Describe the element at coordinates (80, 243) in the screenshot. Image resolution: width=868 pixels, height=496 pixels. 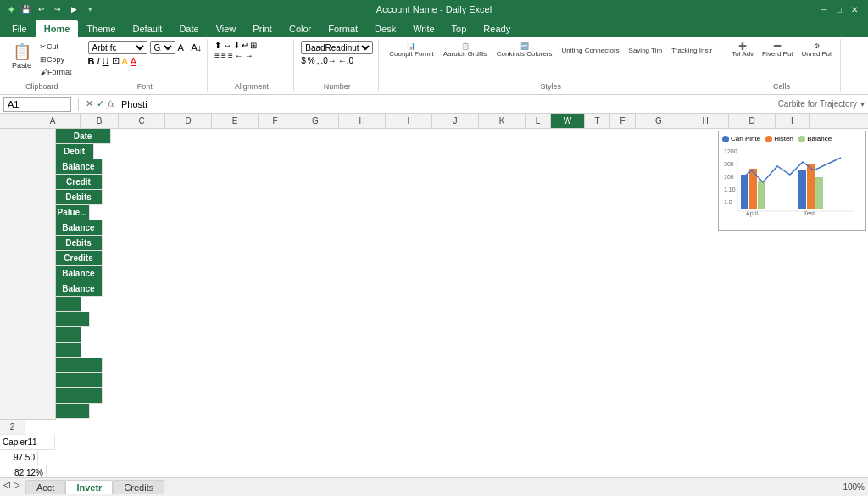
I see `header-cell-7: Debits` at that location.